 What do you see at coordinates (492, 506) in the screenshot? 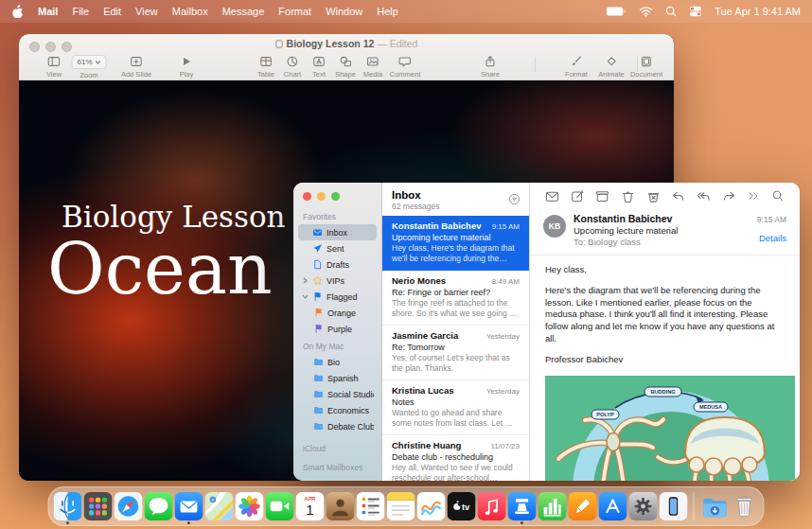
I see `dock-music` at bounding box center [492, 506].